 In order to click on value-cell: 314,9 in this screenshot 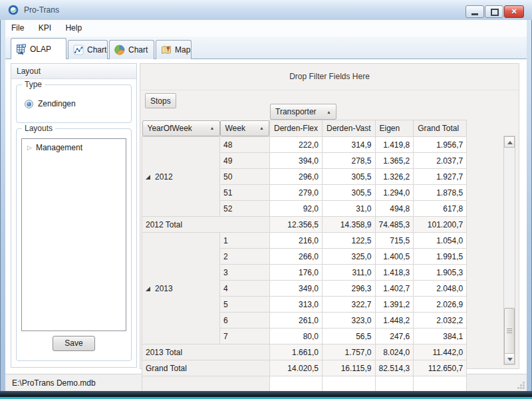, I will do `click(348, 145)`.